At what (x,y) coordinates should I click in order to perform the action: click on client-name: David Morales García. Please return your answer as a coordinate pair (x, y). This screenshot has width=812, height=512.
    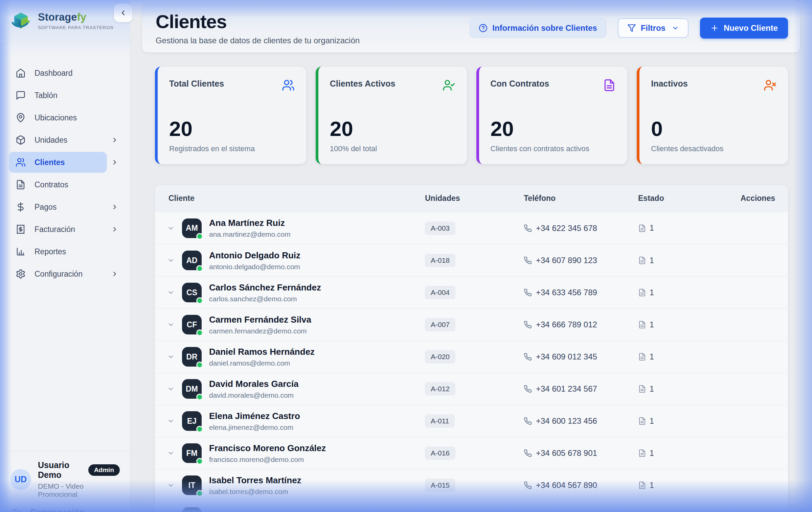
    Looking at the image, I should click on (254, 384).